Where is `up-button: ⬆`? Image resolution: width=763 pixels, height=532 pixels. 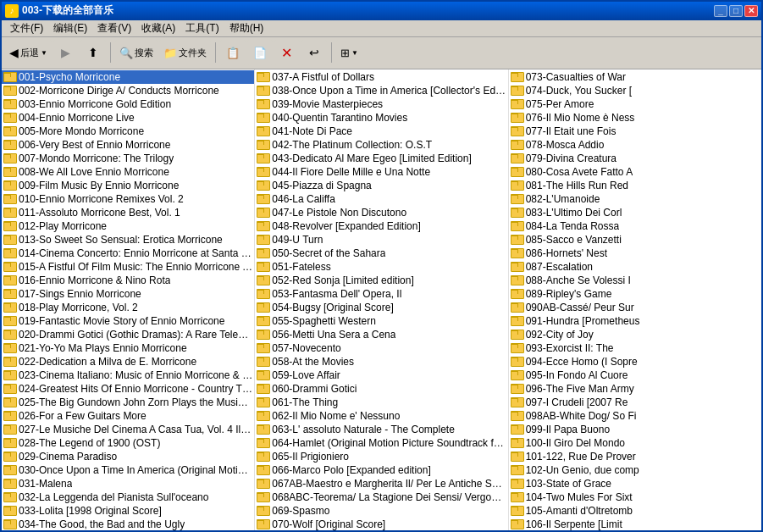
up-button: ⬆ is located at coordinates (93, 53).